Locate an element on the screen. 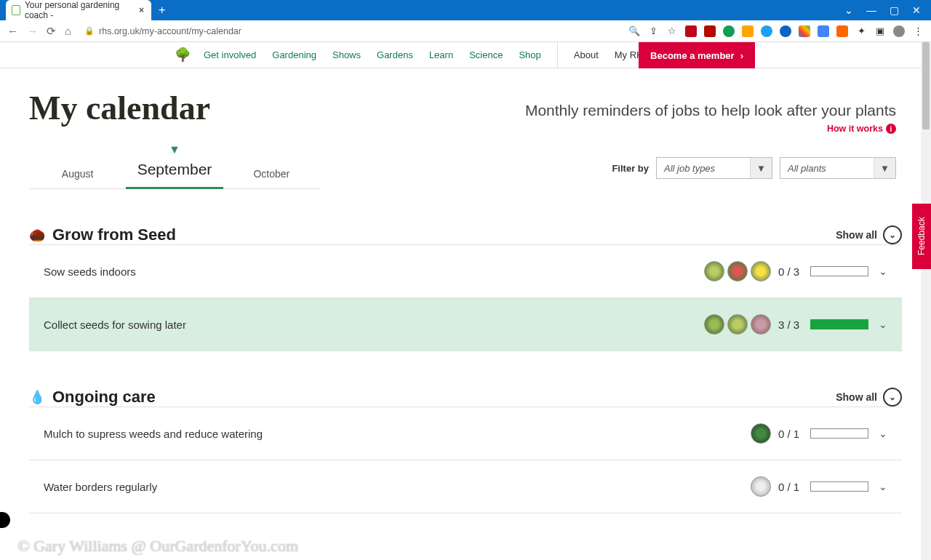  zoom-icon: 🔍 is located at coordinates (634, 31).